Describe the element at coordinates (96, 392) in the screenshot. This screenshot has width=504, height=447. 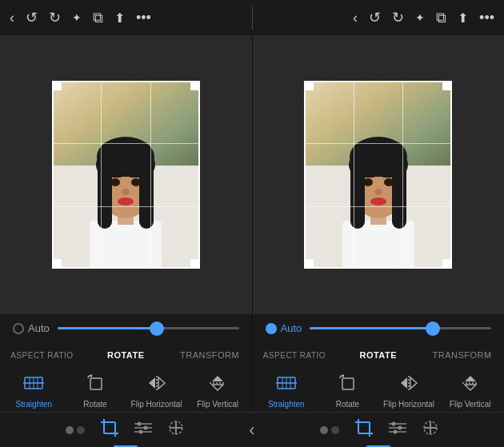
I see `tool-rotate-left: Rotate` at that location.